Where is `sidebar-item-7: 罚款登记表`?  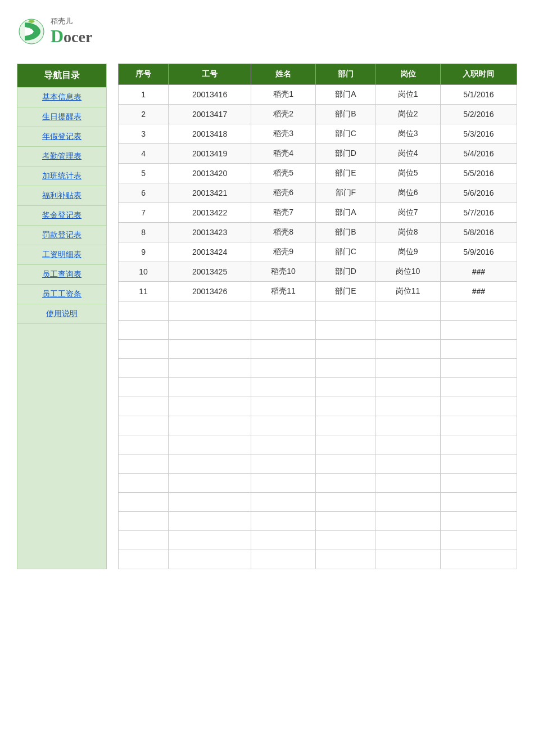 sidebar-item-7: 罚款登记表 is located at coordinates (62, 235).